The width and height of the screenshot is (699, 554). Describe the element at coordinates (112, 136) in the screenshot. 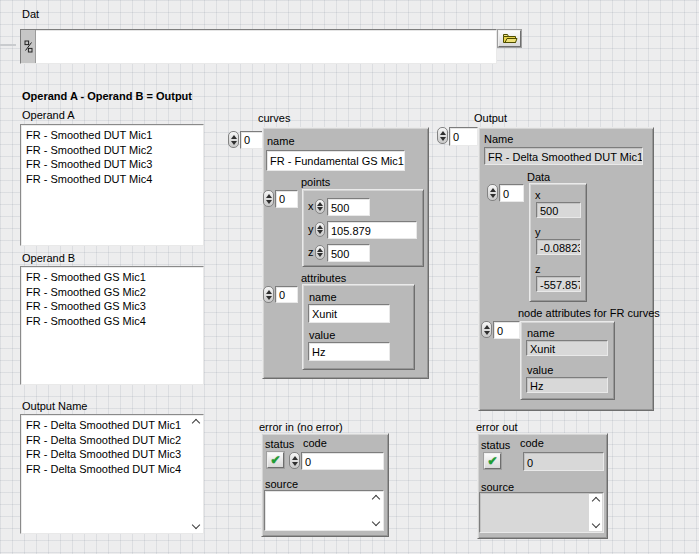

I see `list-item: FR - Smoothed DUT Mic1` at that location.